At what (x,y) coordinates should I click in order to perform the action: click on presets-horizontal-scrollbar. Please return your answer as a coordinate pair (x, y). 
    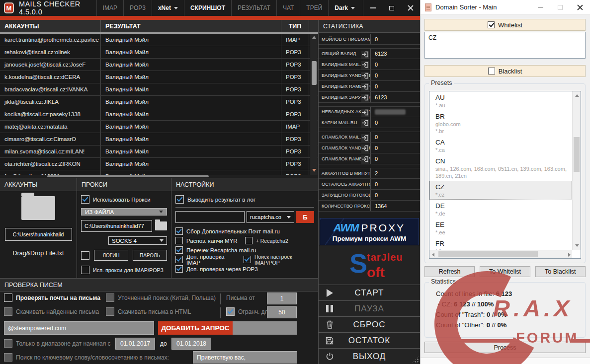
    Looking at the image, I should click on (501, 254).